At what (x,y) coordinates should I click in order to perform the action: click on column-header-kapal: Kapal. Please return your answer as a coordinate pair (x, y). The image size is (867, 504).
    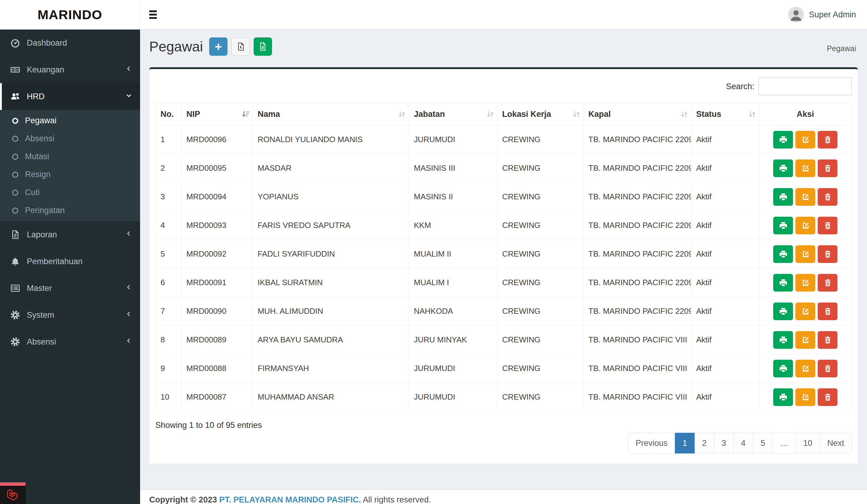
    Looking at the image, I should click on (637, 114).